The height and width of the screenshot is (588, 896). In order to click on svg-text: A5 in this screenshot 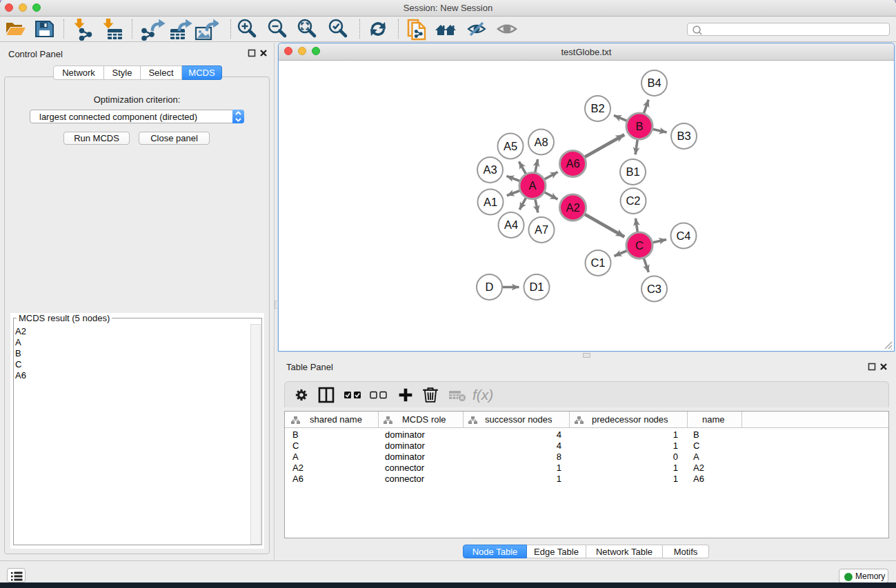, I will do `click(510, 146)`.